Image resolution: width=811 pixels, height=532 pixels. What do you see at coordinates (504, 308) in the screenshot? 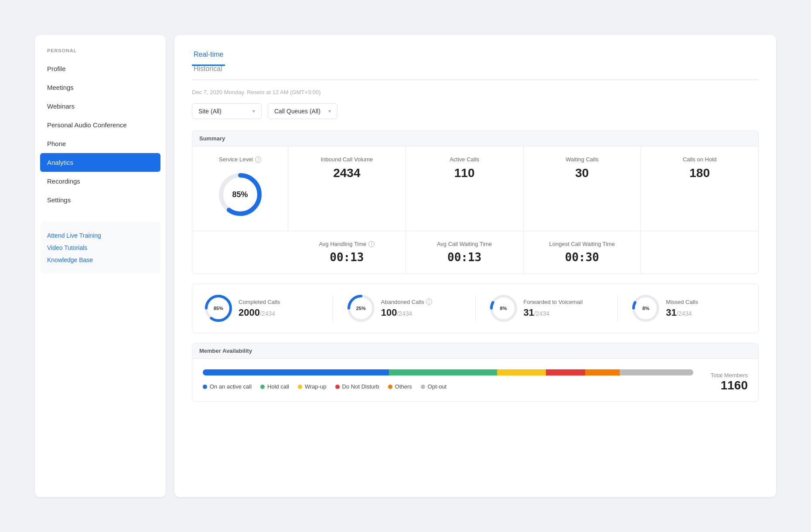
I see `small-donut-forwarded-to-voicemail: 8%` at bounding box center [504, 308].